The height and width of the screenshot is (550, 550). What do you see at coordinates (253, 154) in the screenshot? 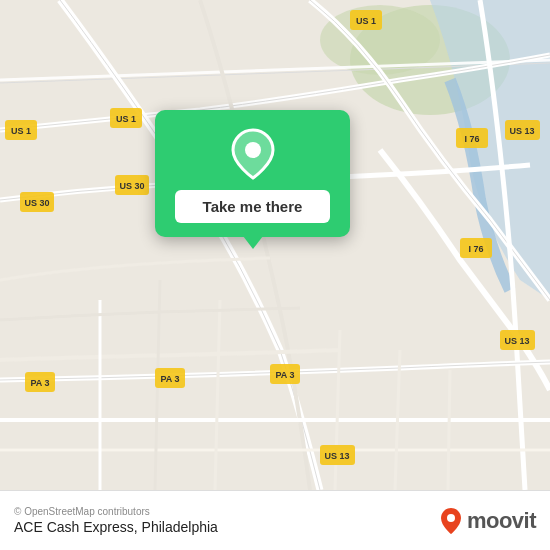
I see `location-pin-icon` at bounding box center [253, 154].